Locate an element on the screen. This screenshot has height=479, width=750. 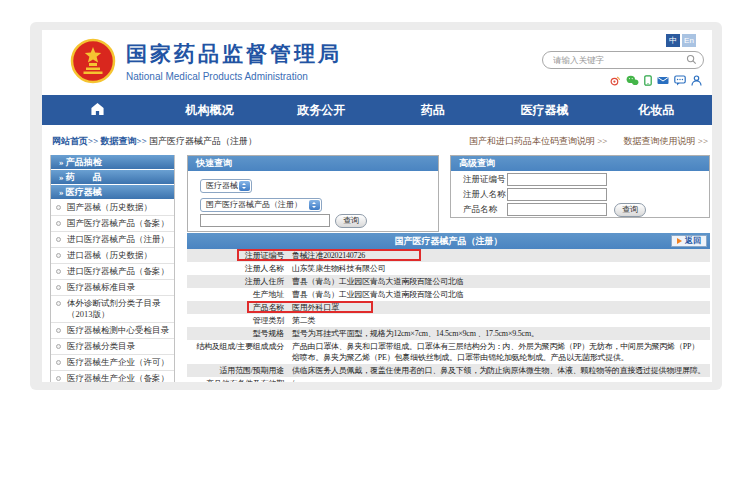
nav-item-medical-devices: 医疗器械 is located at coordinates (545, 110).